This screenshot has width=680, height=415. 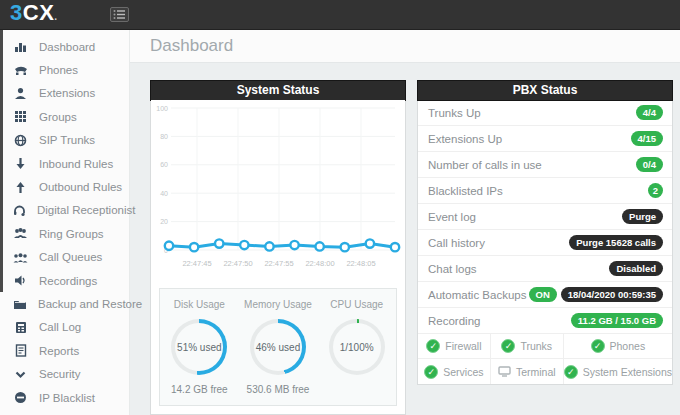 I want to click on sidebar-item-groups: Groups, so click(x=64, y=116).